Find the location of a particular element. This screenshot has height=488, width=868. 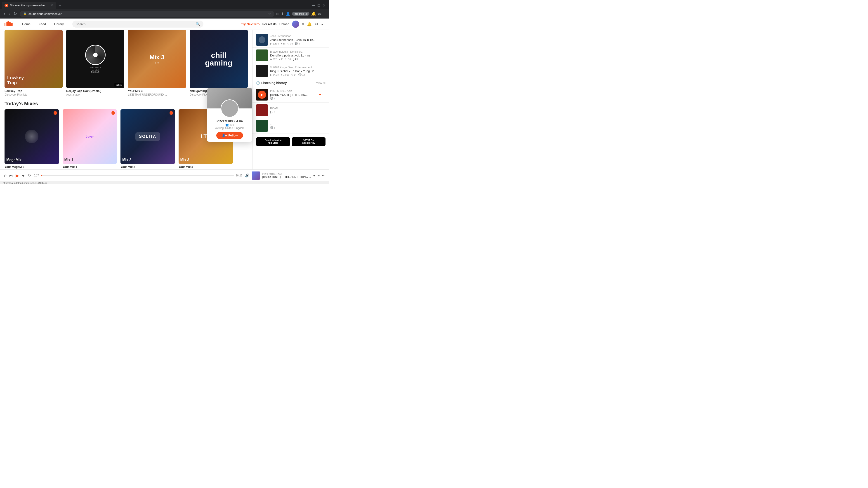

like-player-button: ♥ is located at coordinates (314, 175).